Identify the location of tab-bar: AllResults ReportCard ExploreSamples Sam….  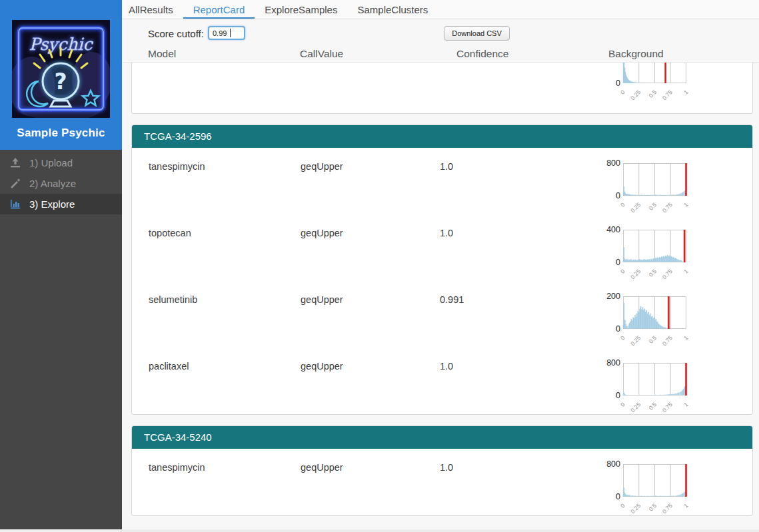
(440, 9).